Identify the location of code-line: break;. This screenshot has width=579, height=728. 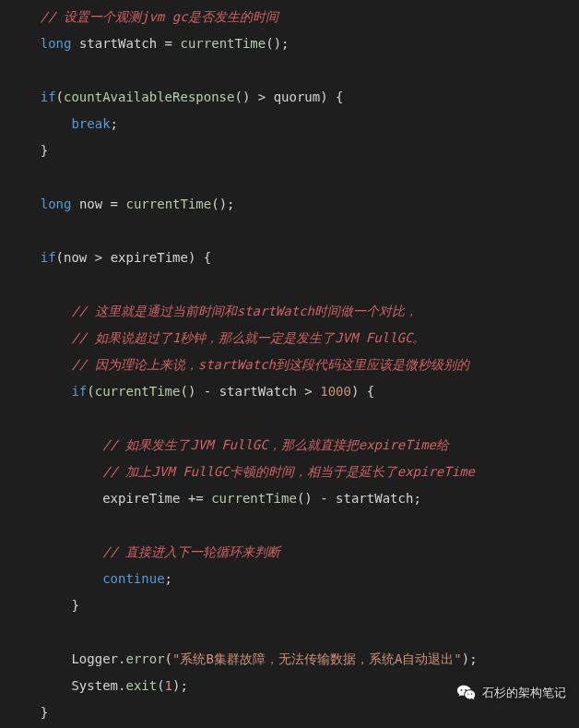
(294, 124).